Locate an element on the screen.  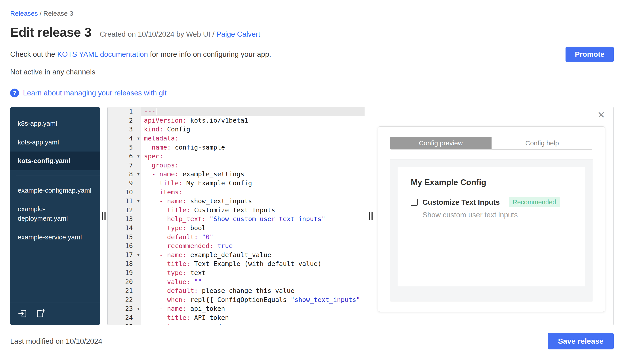
line-number: 16 is located at coordinates (125, 246).